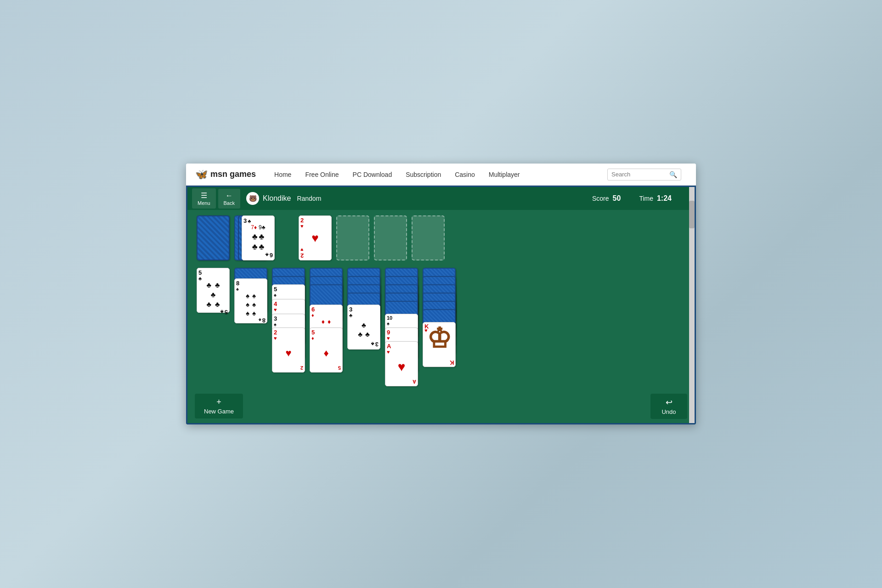  Describe the element at coordinates (219, 412) in the screenshot. I see `new-game-label: New Game` at that location.